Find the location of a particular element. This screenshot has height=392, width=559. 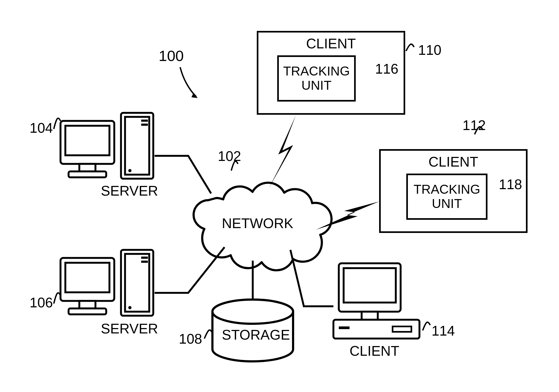

server-106-label: SERVER is located at coordinates (130, 329).